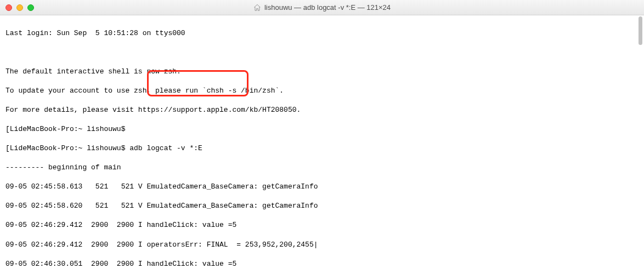  What do you see at coordinates (322, 168) in the screenshot?
I see `log-beginning: --------- beginning of main` at bounding box center [322, 168].